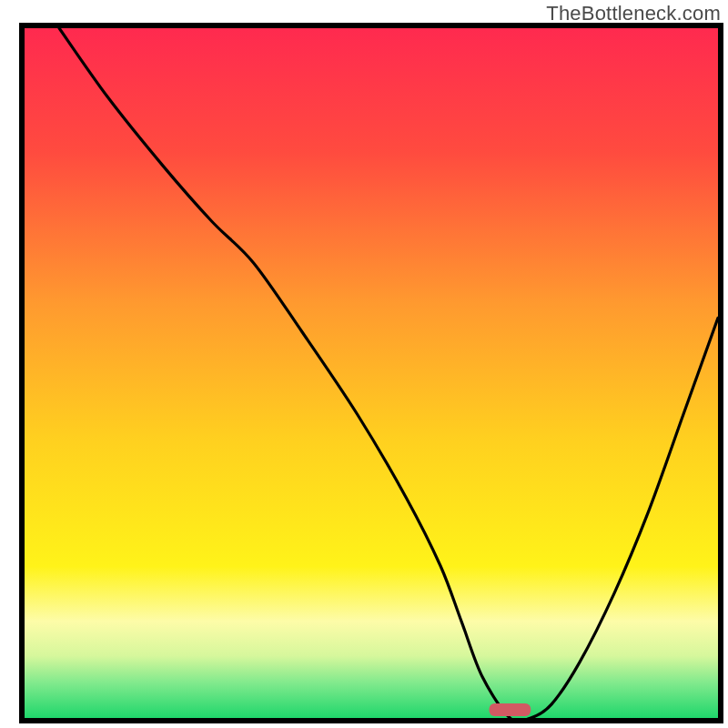 Image resolution: width=728 pixels, height=728 pixels. What do you see at coordinates (633, 14) in the screenshot?
I see `watermark-text: TheBottleneck.com` at bounding box center [633, 14].